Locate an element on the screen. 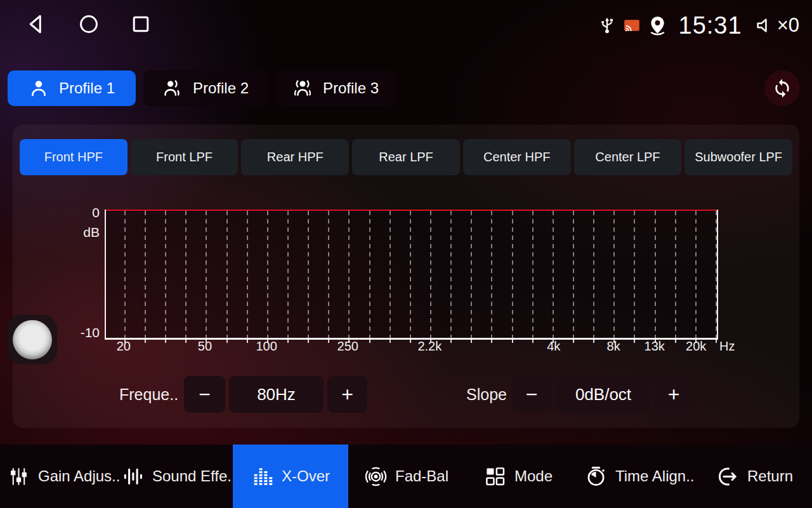  x-axis-labels: 20501002502.2k4k8k13k20kHz is located at coordinates (410, 347).